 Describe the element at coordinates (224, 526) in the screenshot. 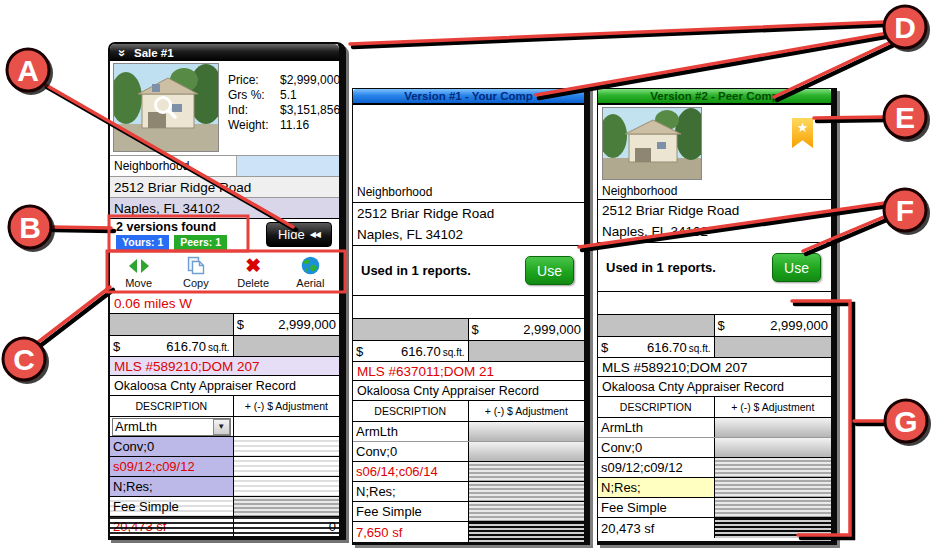

I see `grid-row-site: 20,473 sf 0` at that location.